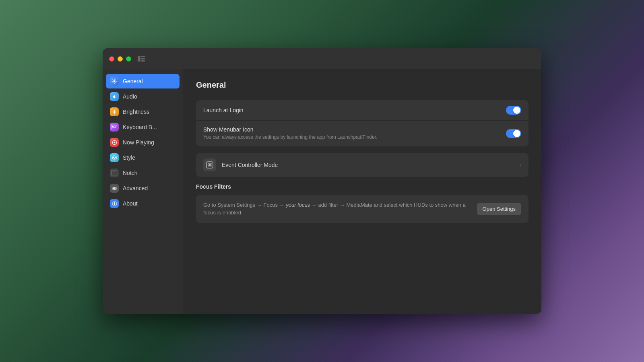 Image resolution: width=644 pixels, height=362 pixels. What do you see at coordinates (114, 112) in the screenshot?
I see `brightness-icon` at bounding box center [114, 112].